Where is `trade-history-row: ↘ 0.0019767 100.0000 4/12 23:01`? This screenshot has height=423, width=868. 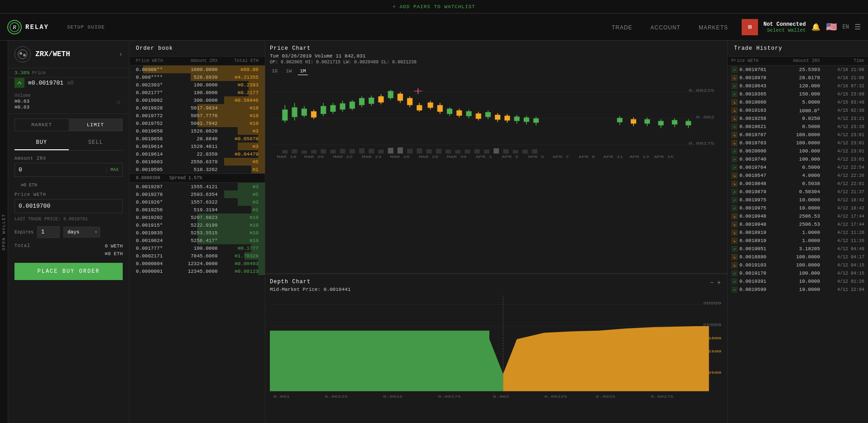 trade-history-row: ↘ 0.0019767 100.0000 4/12 23:01 is located at coordinates (798, 135).